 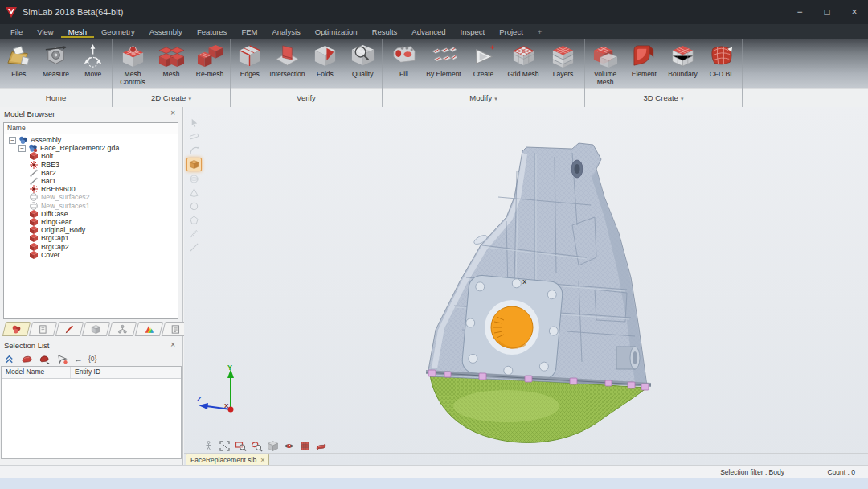 I want to click on viewport-tool-circle, so click(x=194, y=206).